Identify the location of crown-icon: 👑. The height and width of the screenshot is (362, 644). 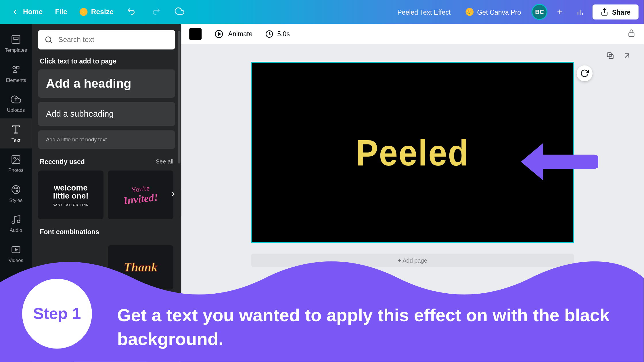
(470, 12).